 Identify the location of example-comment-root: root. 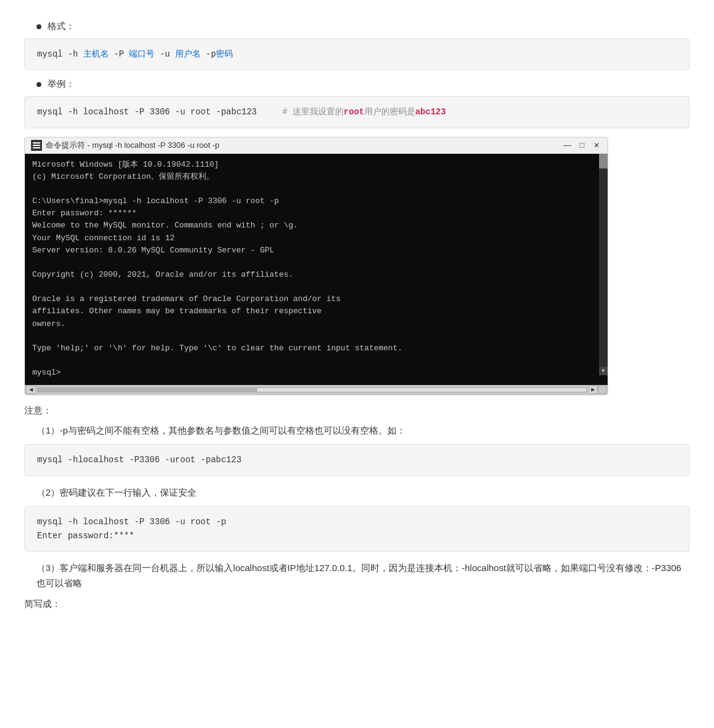
(354, 112).